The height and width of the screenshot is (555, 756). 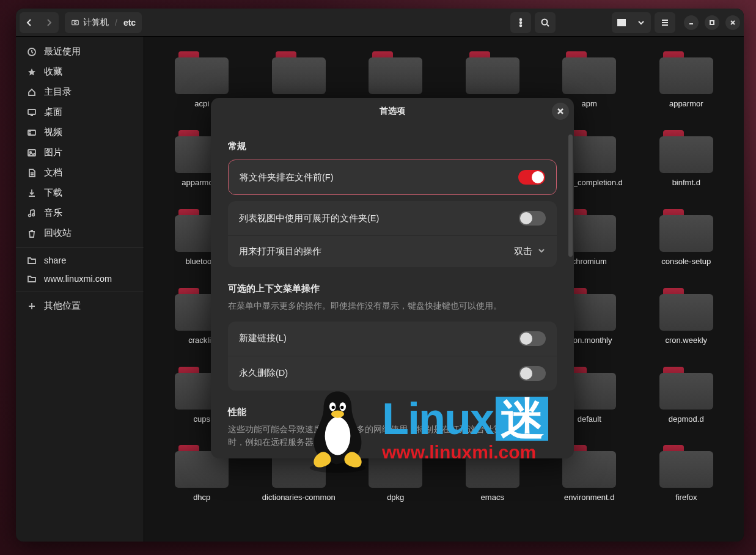 I want to click on list-view-button, so click(x=622, y=23).